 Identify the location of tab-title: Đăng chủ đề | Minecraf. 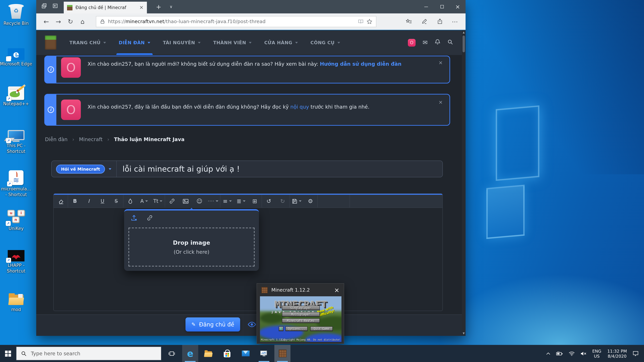
(106, 7).